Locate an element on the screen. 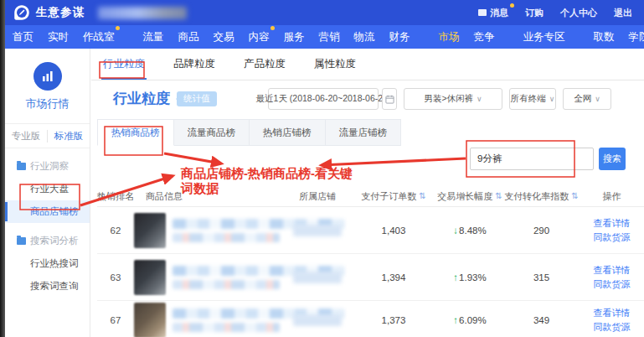 This screenshot has width=644, height=337. orders-value: 1,373 is located at coordinates (394, 320).